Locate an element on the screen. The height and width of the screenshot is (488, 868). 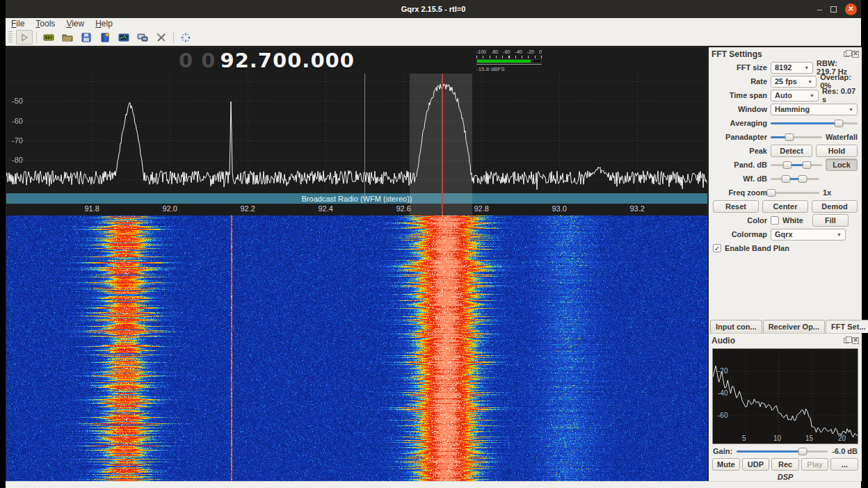
menu-file: File is located at coordinates (18, 24).